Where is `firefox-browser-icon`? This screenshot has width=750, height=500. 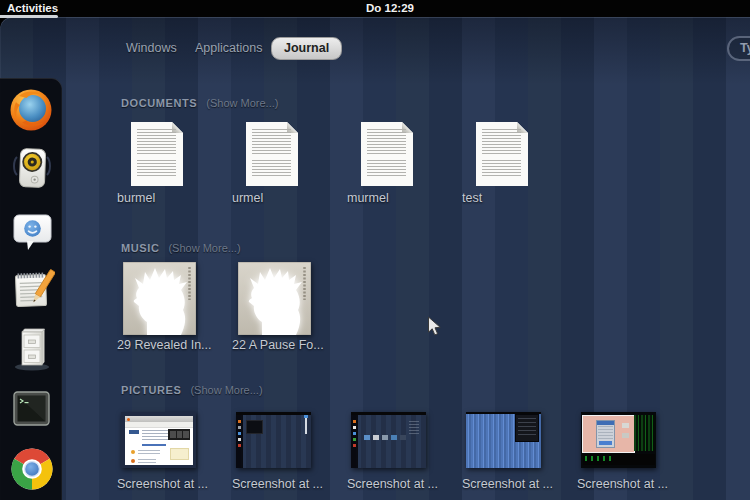 firefox-browser-icon is located at coordinates (31, 110).